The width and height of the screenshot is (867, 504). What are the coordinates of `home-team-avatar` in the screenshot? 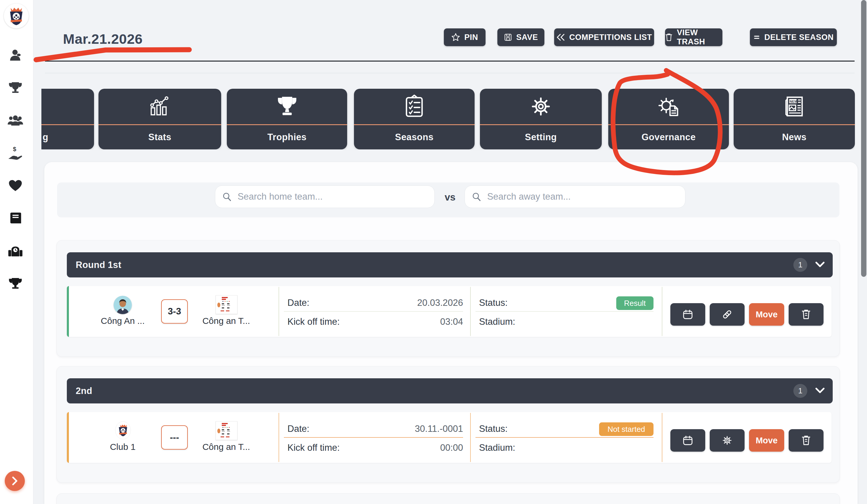 It's located at (122, 305).